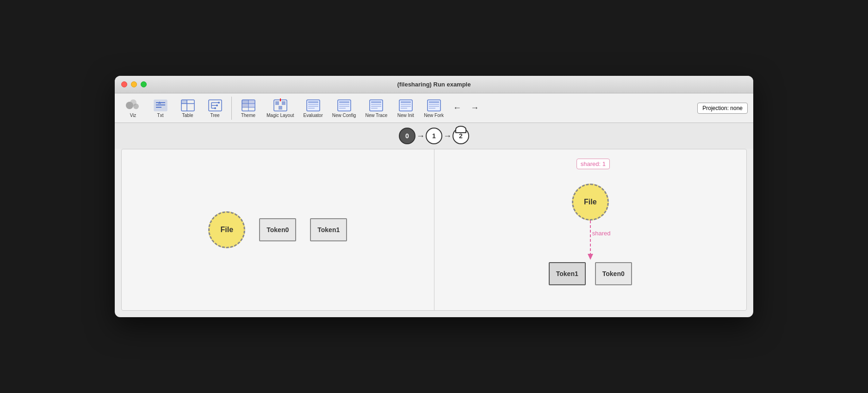  What do you see at coordinates (407, 136) in the screenshot?
I see `step-0: 0` at bounding box center [407, 136].